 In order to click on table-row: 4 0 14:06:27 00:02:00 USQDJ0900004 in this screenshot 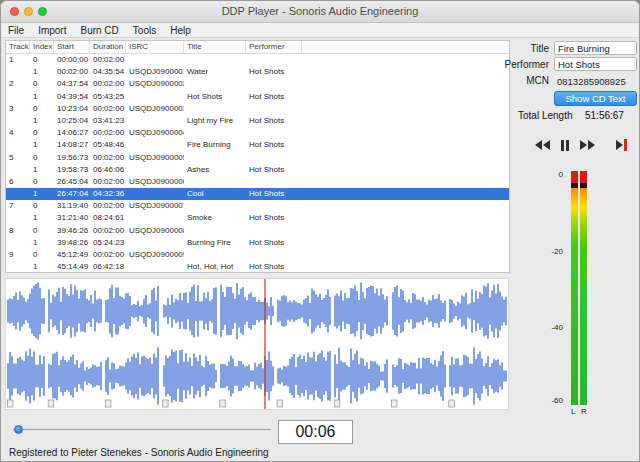, I will do `click(258, 133)`.